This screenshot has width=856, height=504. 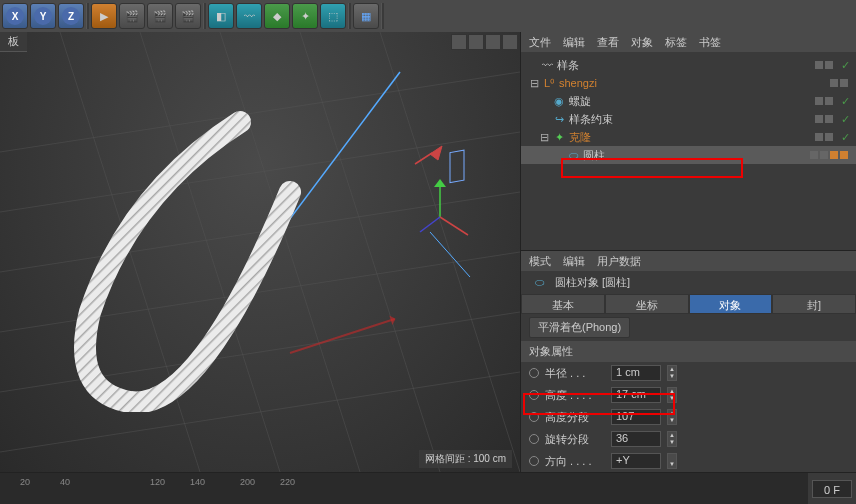 I want to click on deformer-button: ⬚, so click(x=333, y=16).